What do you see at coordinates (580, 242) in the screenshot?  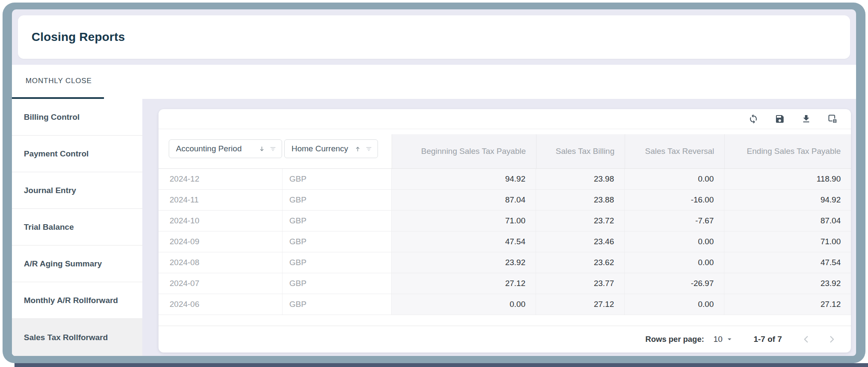 I see `cell-value: 23.46` at bounding box center [580, 242].